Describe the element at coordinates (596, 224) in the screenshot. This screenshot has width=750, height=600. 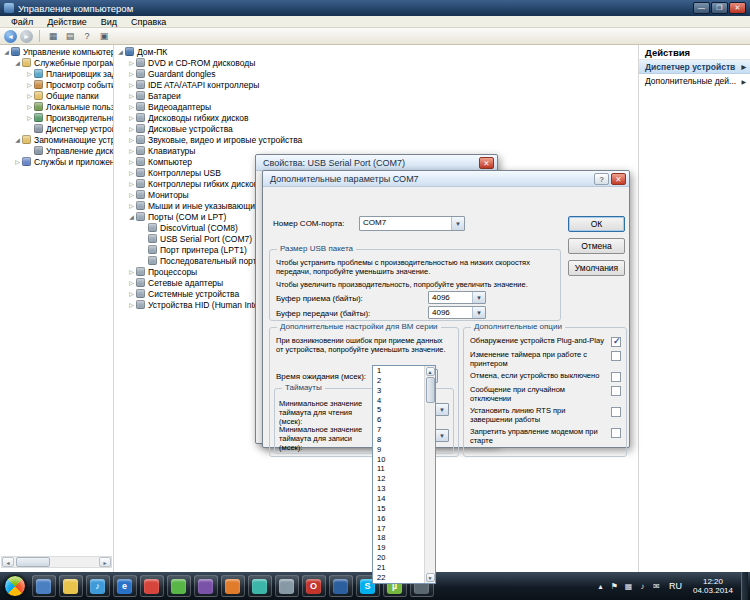
I see `ok-button: ОК` at that location.